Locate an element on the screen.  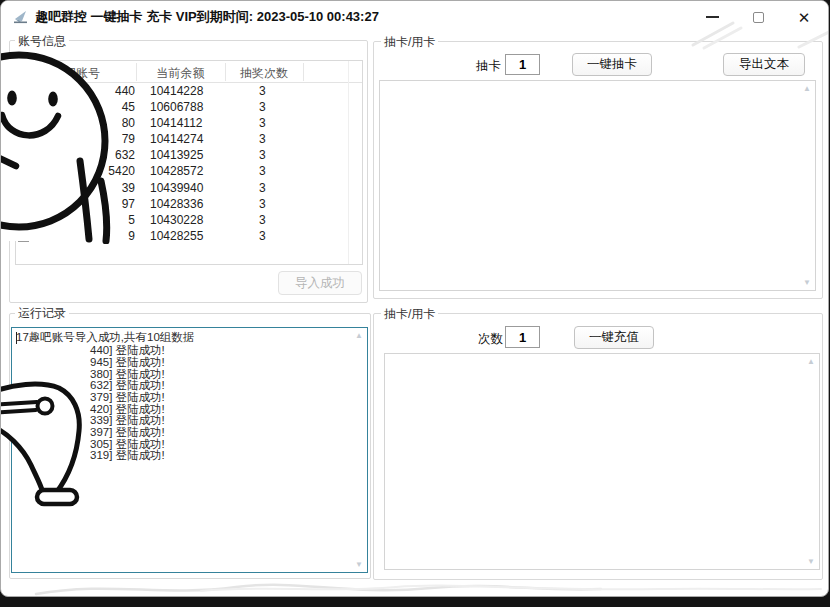
table-row: 5420104285723 is located at coordinates (189, 172).